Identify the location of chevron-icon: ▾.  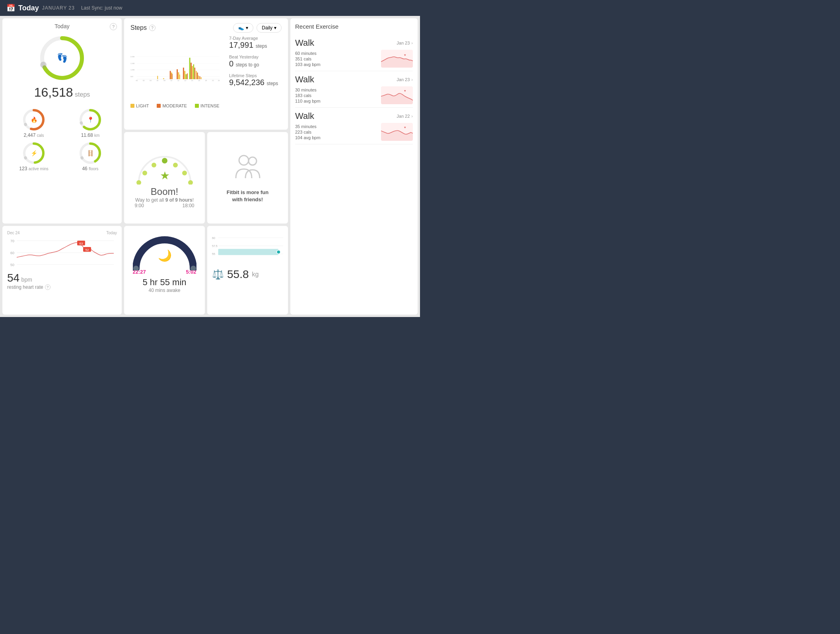
(247, 28).